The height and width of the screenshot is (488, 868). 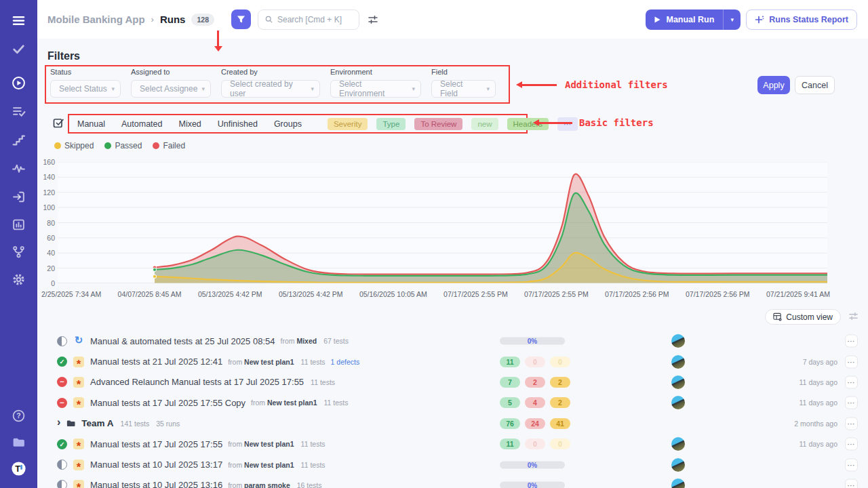 I want to click on cancel-button: Cancel, so click(x=815, y=85).